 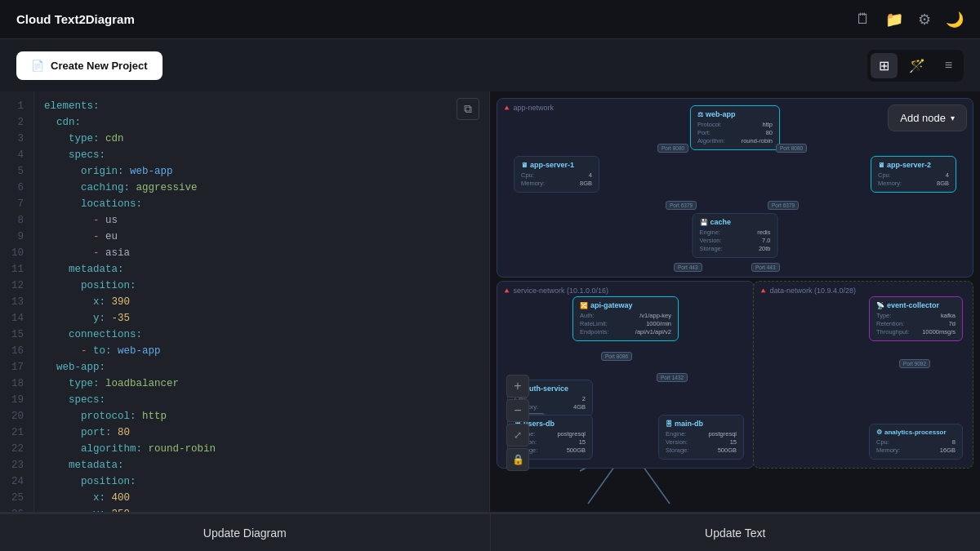 What do you see at coordinates (518, 460) in the screenshot?
I see `lock-button: 🔒` at bounding box center [518, 460].